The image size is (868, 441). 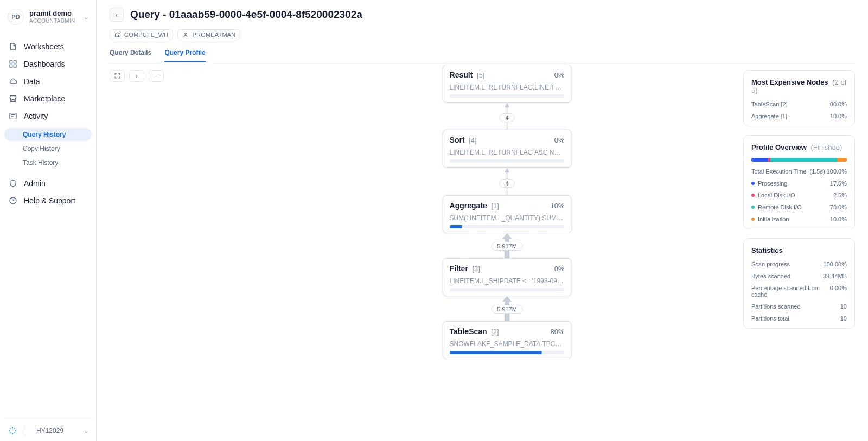 I want to click on row-value: 10, so click(x=844, y=306).